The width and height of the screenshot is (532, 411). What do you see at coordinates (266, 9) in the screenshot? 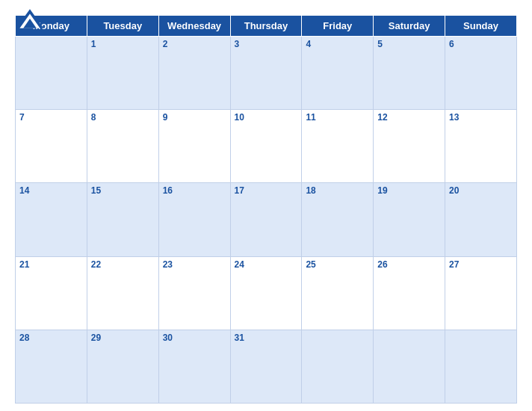
I see `calendar-header` at bounding box center [266, 9].